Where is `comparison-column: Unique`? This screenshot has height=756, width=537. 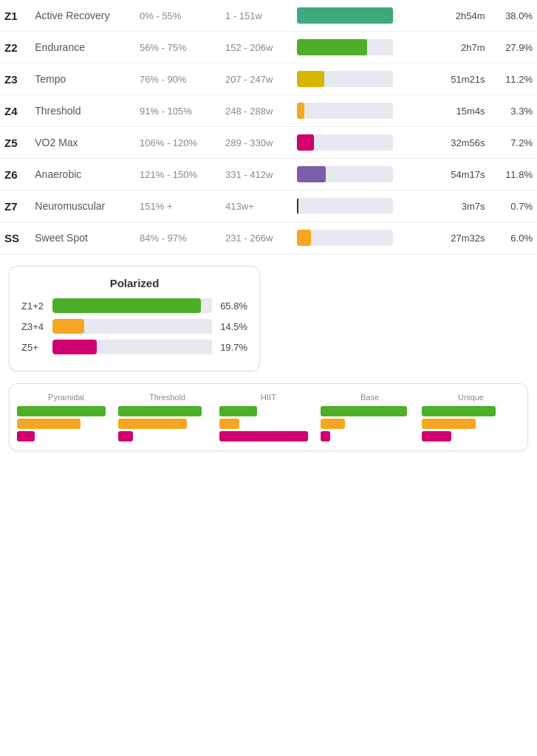
comparison-column: Unique is located at coordinates (471, 417).